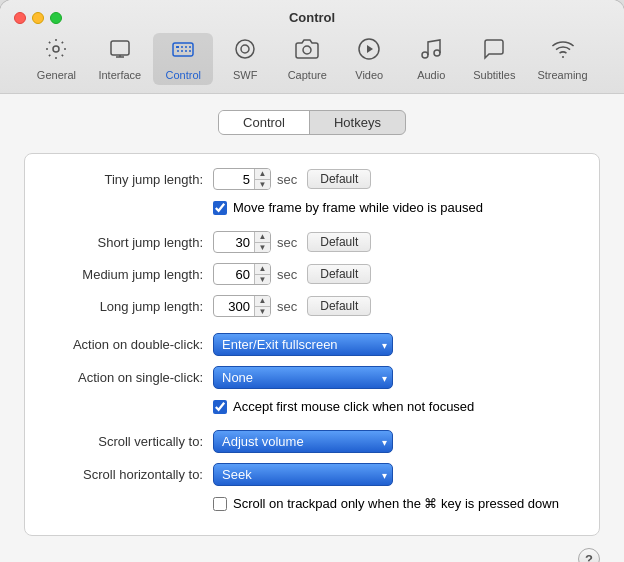 Image resolution: width=624 pixels, height=562 pixels. Describe the element at coordinates (220, 407) in the screenshot. I see `accept-mouse-checkbox` at that location.